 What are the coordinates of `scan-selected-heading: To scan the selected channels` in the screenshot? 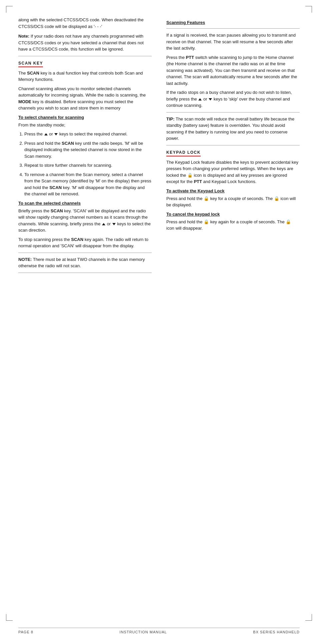 It's located at (85, 203).